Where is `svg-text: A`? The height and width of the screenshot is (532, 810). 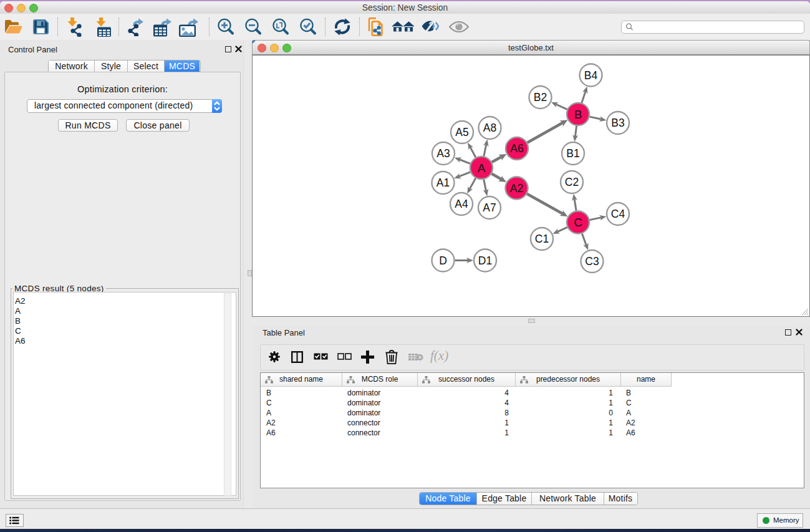 svg-text: A is located at coordinates (481, 168).